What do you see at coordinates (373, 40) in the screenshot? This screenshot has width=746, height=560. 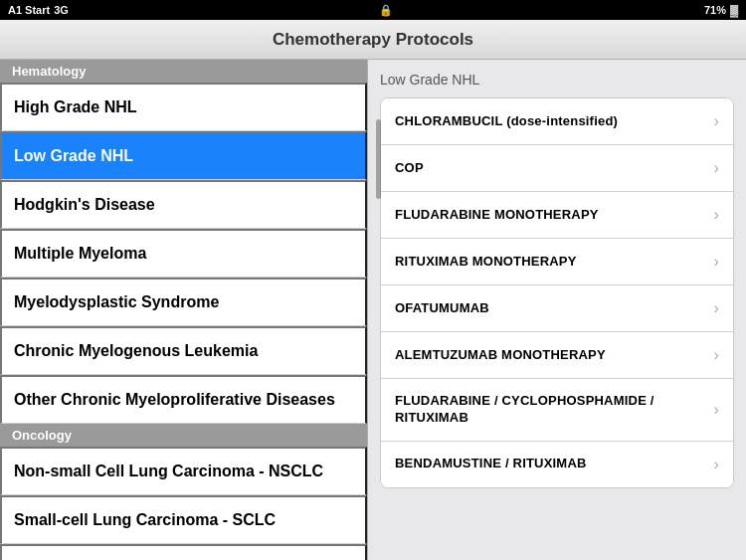 I see `title-bar: Chemotherapy Protocols` at bounding box center [373, 40].